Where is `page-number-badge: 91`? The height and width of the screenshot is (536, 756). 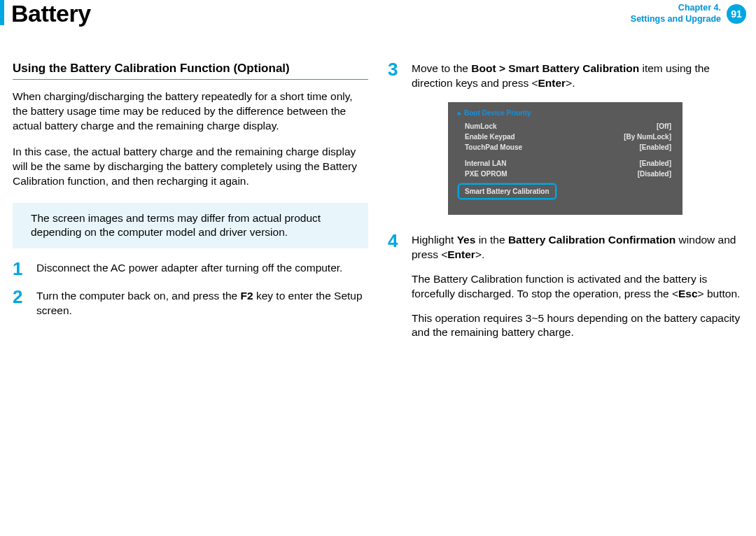
page-number-badge: 91 is located at coordinates (736, 14).